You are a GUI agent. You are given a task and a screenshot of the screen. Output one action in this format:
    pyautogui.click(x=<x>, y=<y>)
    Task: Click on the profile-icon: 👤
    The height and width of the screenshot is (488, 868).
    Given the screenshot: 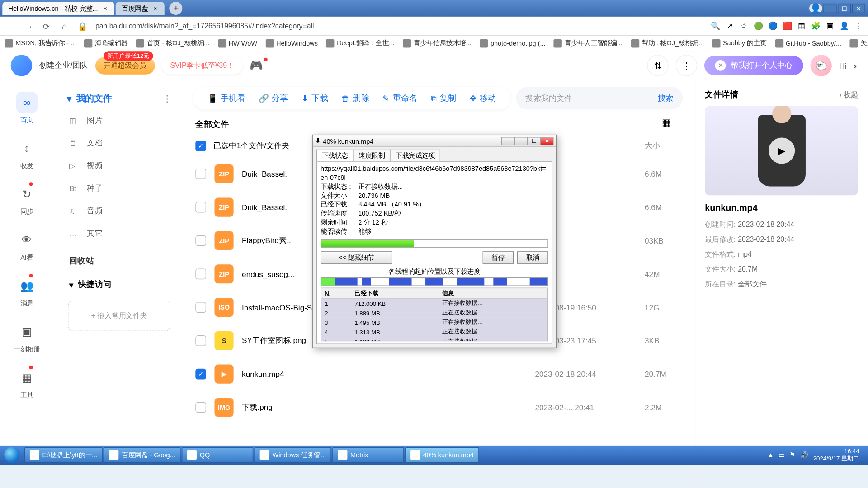 What is the action you would take?
    pyautogui.click(x=844, y=26)
    